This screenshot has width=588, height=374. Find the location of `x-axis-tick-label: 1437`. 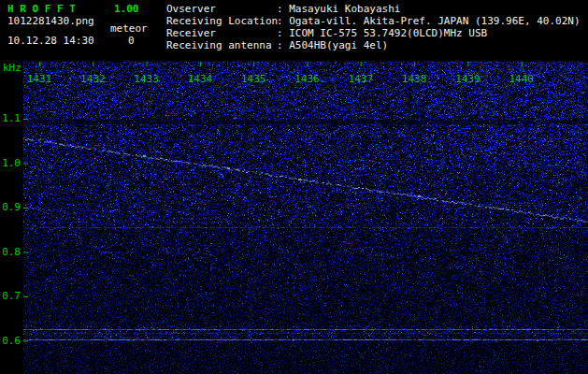

x-axis-tick-label: 1437 is located at coordinates (361, 79).